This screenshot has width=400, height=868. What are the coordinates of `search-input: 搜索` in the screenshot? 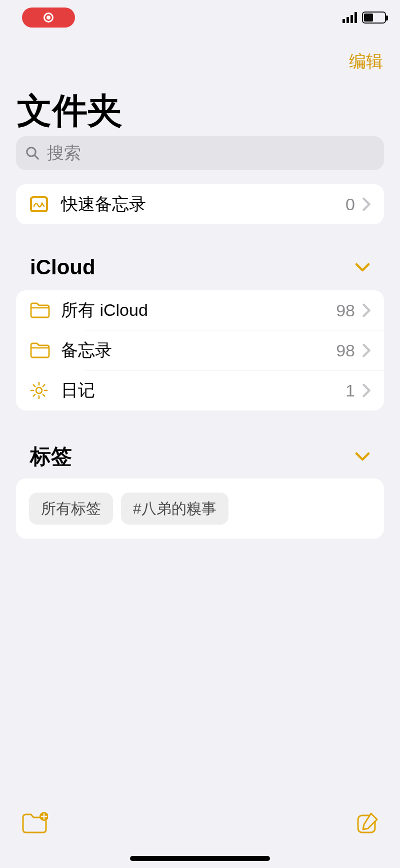 It's located at (200, 153).